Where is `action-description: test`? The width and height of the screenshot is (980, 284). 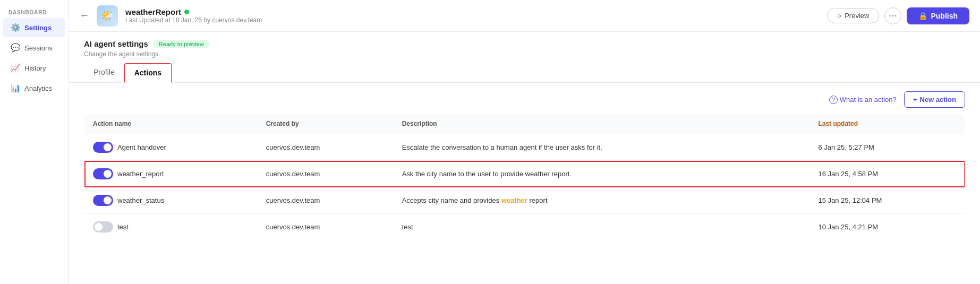 action-description: test is located at coordinates (602, 227).